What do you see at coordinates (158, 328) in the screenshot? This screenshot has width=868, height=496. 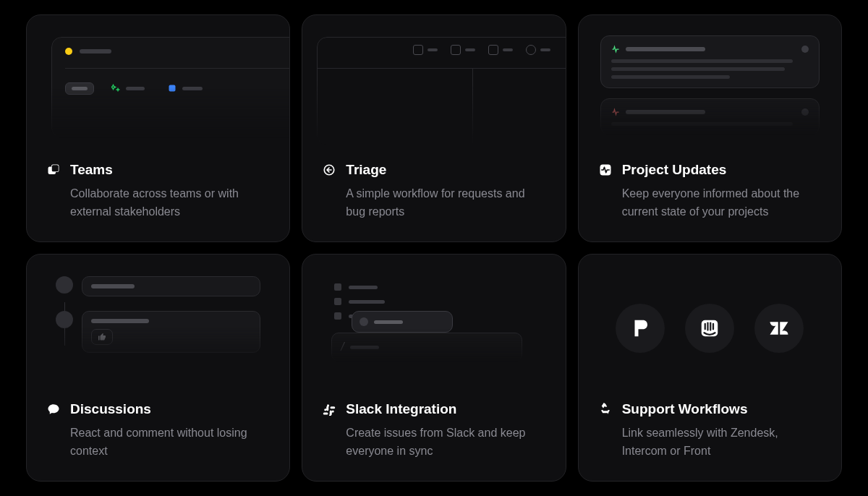 I see `discussions-illustration` at bounding box center [158, 328].